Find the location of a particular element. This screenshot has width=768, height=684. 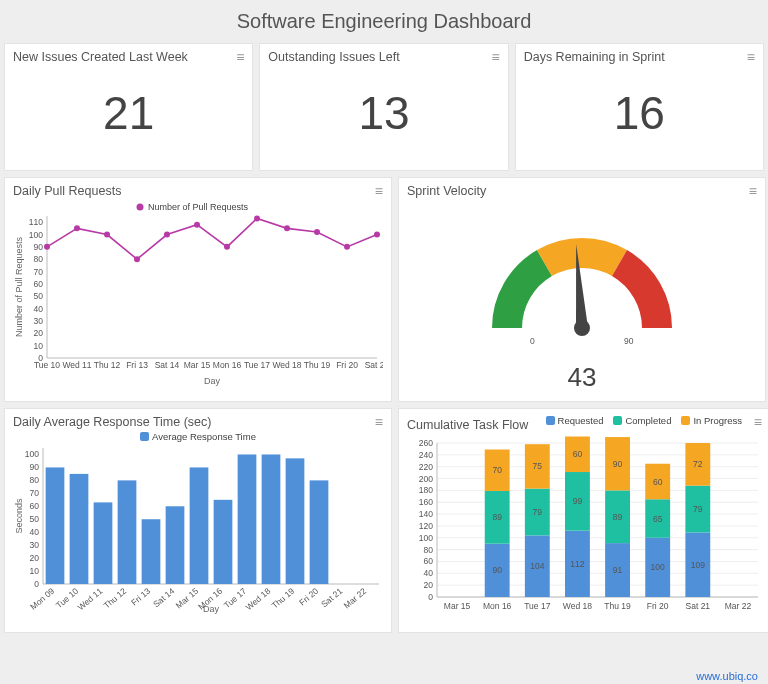

kpi-new-issues: New Issues Created Last Week ≡ 21 is located at coordinates (128, 107).